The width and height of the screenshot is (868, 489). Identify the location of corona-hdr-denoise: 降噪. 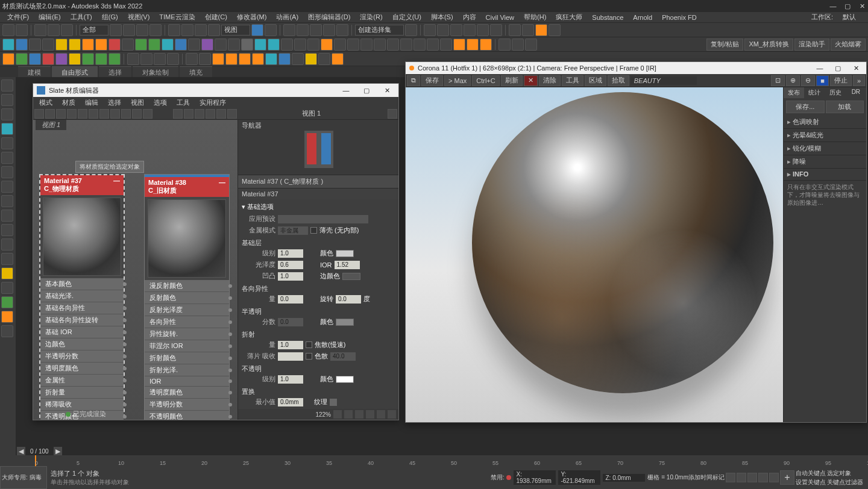
(825, 162).